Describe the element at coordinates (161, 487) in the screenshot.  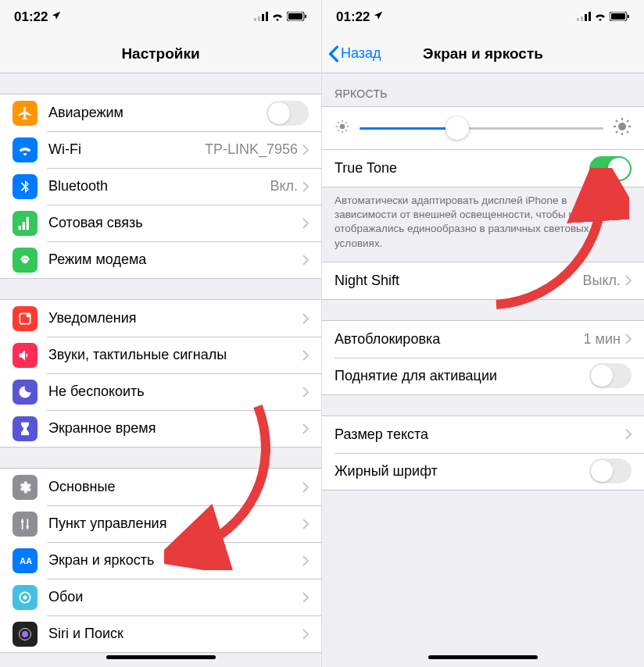
I see `settings-row-general: Основные` at that location.